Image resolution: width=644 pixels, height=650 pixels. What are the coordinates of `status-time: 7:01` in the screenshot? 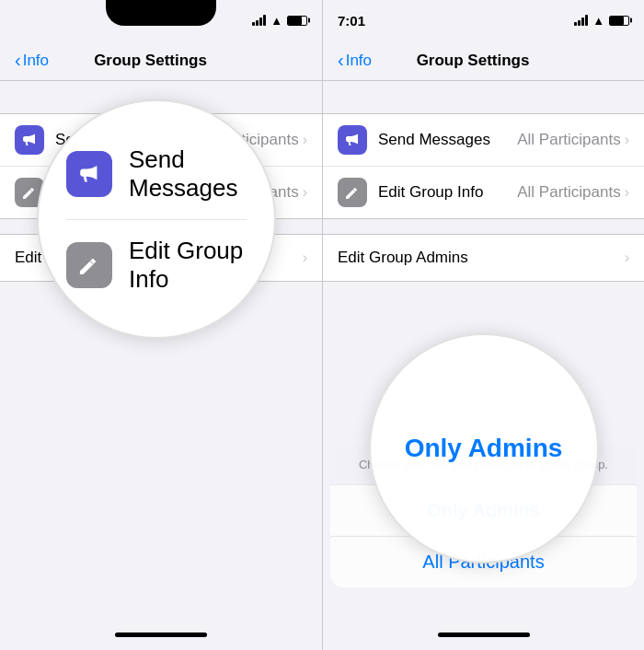 It's located at (351, 20).